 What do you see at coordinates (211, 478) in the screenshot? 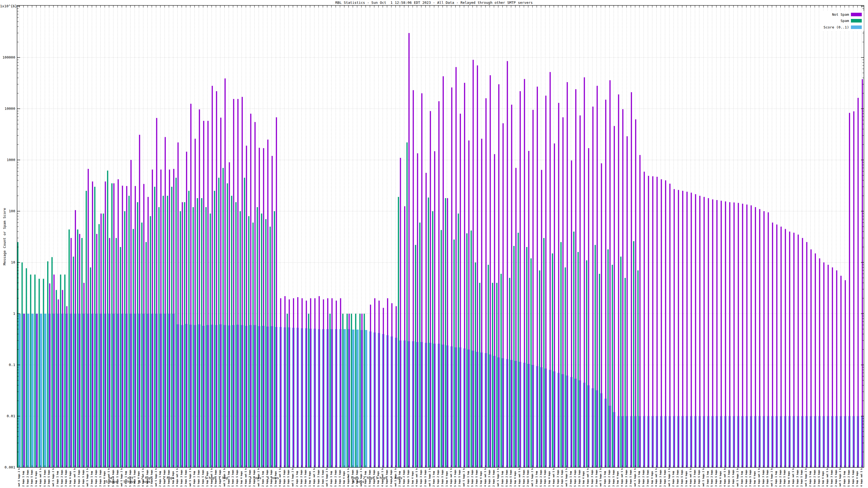
I see `x-axis-fragment: 5 hops` at bounding box center [211, 478].